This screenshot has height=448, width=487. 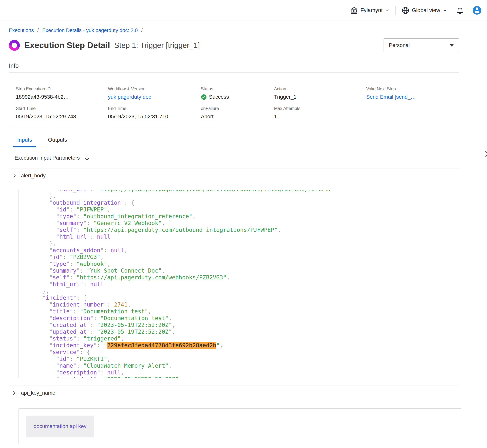 I want to click on bank-icon, so click(x=354, y=10).